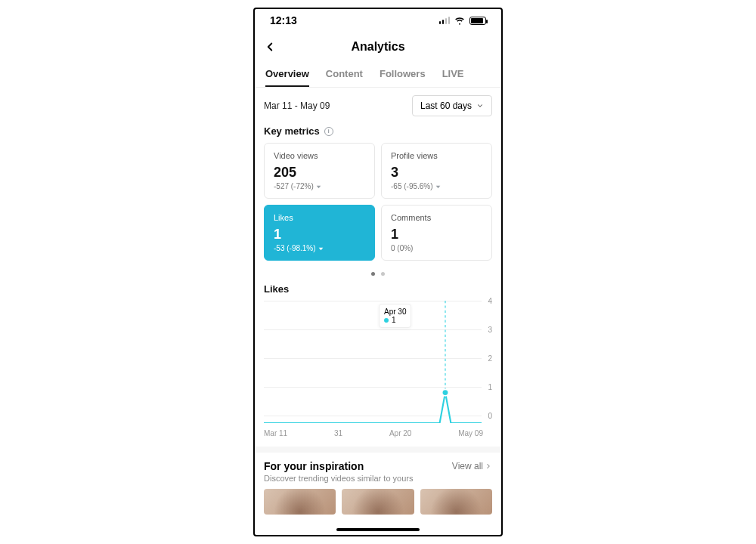  I want to click on chart-svg, so click(373, 362).